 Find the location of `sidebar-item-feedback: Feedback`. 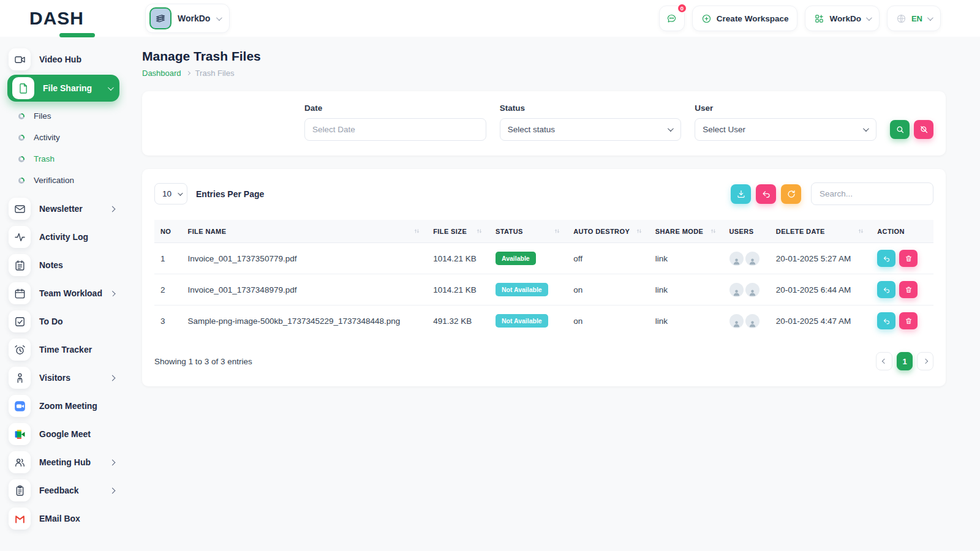

sidebar-item-feedback: Feedback is located at coordinates (64, 490).